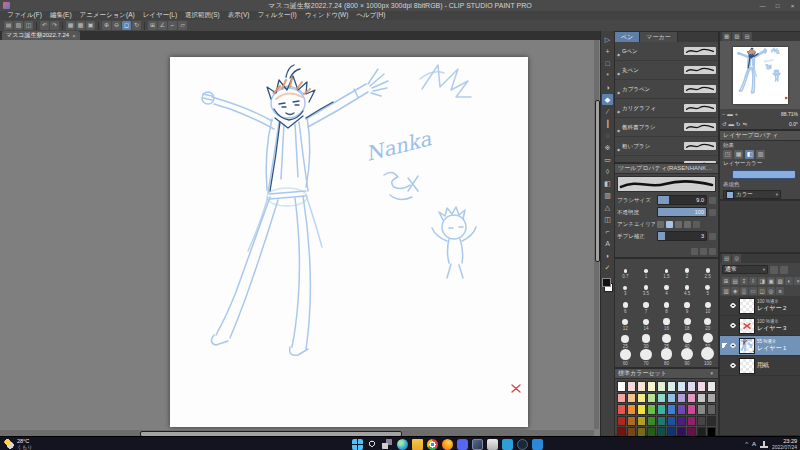  I want to click on menu-item: レイヤー(L), so click(160, 16).